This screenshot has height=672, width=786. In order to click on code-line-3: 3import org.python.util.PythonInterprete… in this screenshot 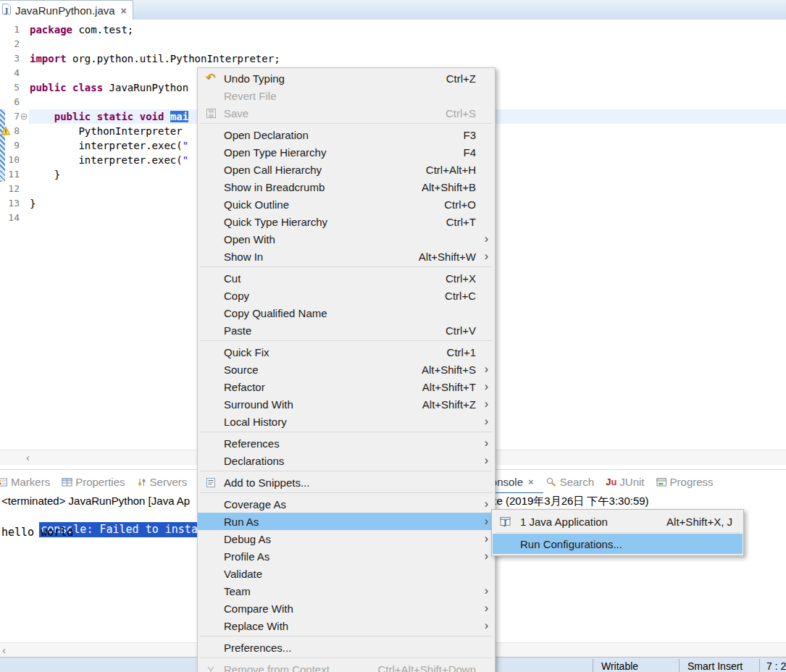, I will do `click(393, 59)`.